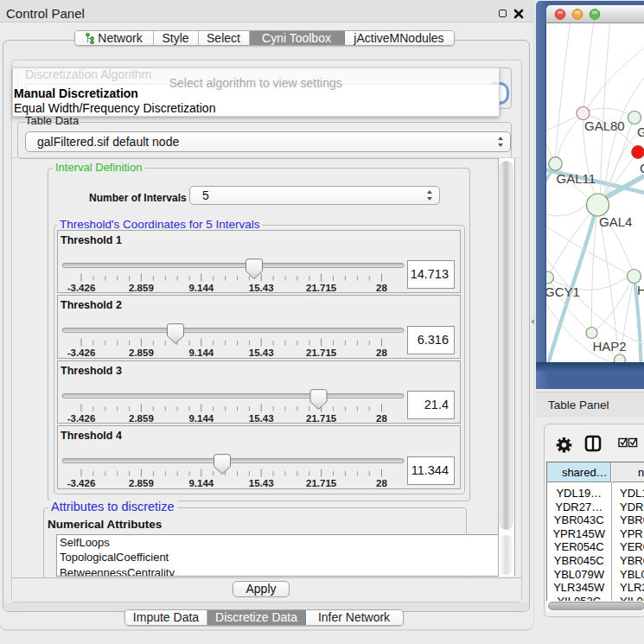 This screenshot has height=644, width=644. What do you see at coordinates (641, 131) in the screenshot?
I see `svg-text: GA` at bounding box center [641, 131].